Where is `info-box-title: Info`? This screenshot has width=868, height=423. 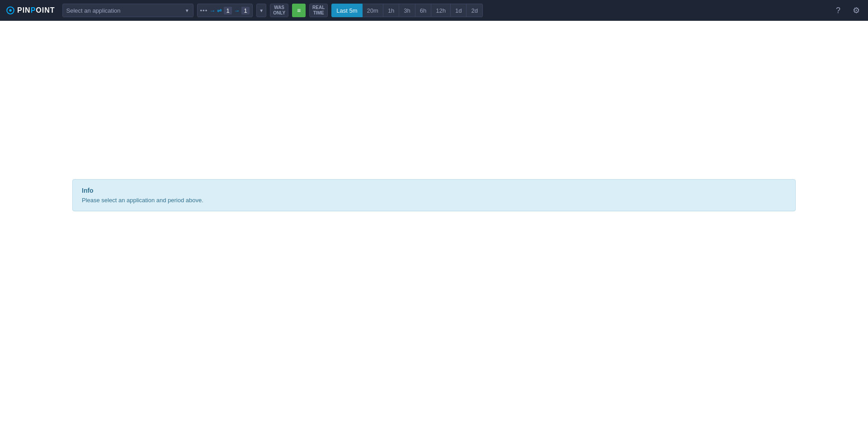
info-box-title: Info is located at coordinates (434, 190).